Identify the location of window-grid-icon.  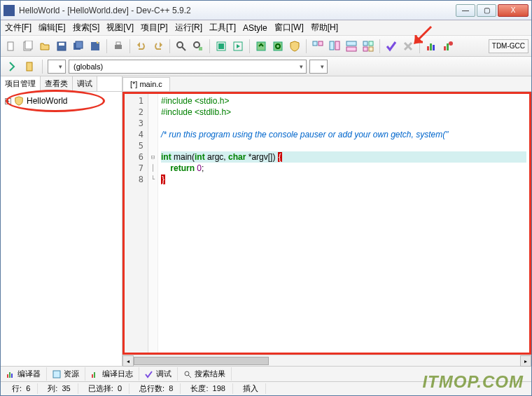
(368, 46).